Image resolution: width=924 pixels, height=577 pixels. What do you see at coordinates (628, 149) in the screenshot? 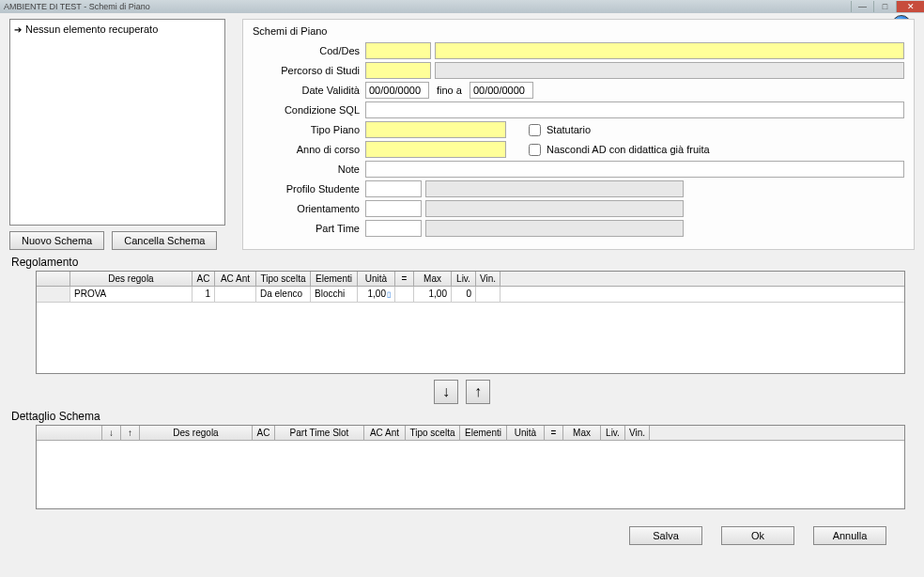
I see `label-nascondi: Nascondi AD con didattica già fruita` at bounding box center [628, 149].